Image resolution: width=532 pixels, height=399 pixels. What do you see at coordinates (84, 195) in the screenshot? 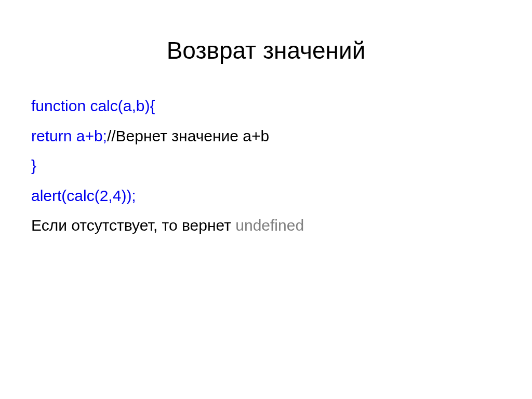
I see `code-text: alert(calc(2,4));` at bounding box center [84, 195].